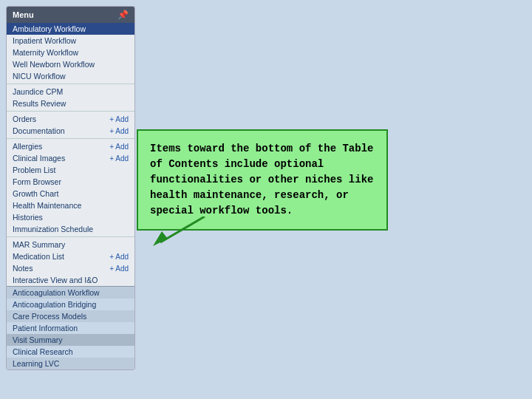 The width and height of the screenshot is (532, 399). What do you see at coordinates (71, 280) in the screenshot?
I see `sidebar-item-interactive-view: Interactive View and I&O` at bounding box center [71, 280].